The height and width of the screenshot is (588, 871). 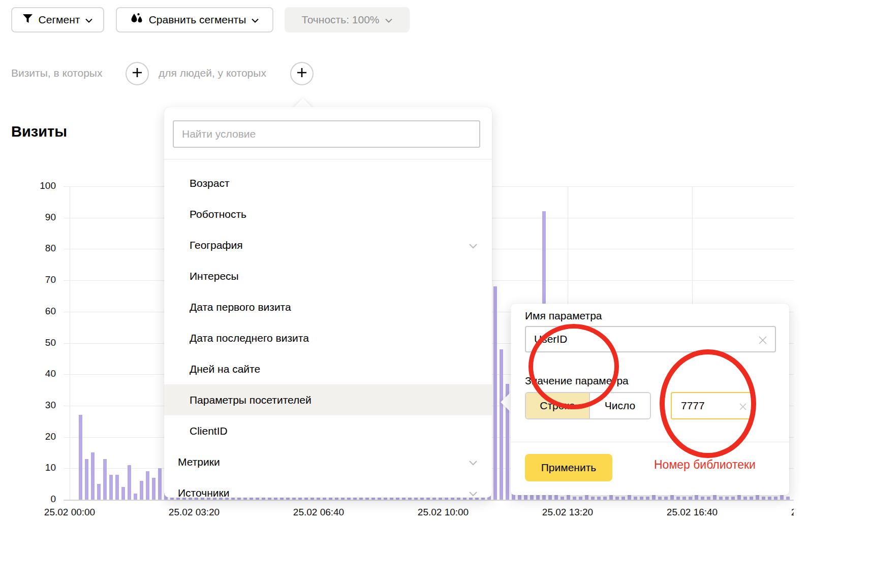 What do you see at coordinates (30, 374) in the screenshot?
I see `y-axis-label: 40` at bounding box center [30, 374].